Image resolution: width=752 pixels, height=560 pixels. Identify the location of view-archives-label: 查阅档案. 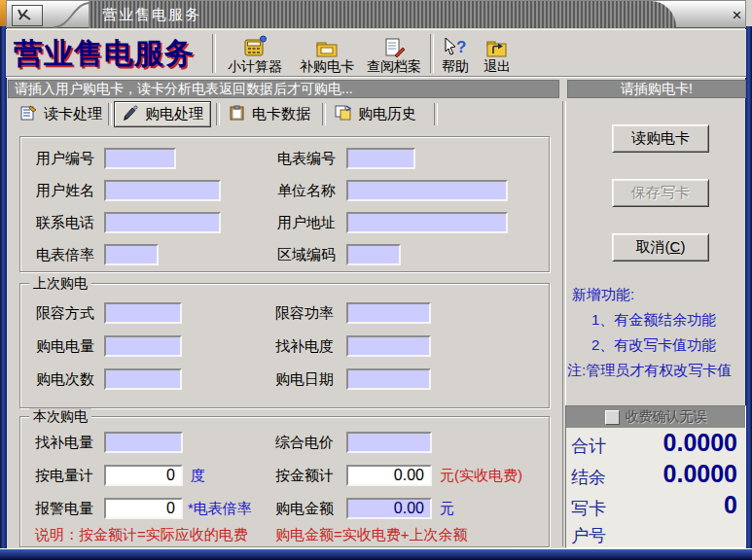
(394, 67).